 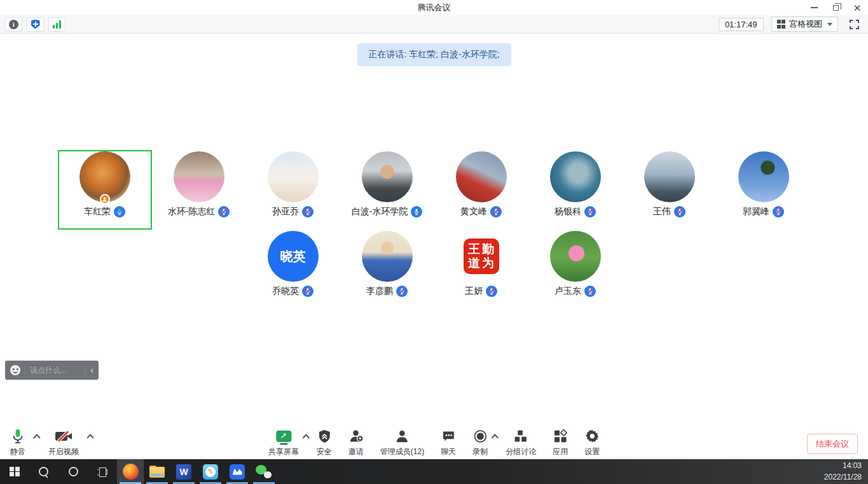 I want to click on restore-icon, so click(x=836, y=8).